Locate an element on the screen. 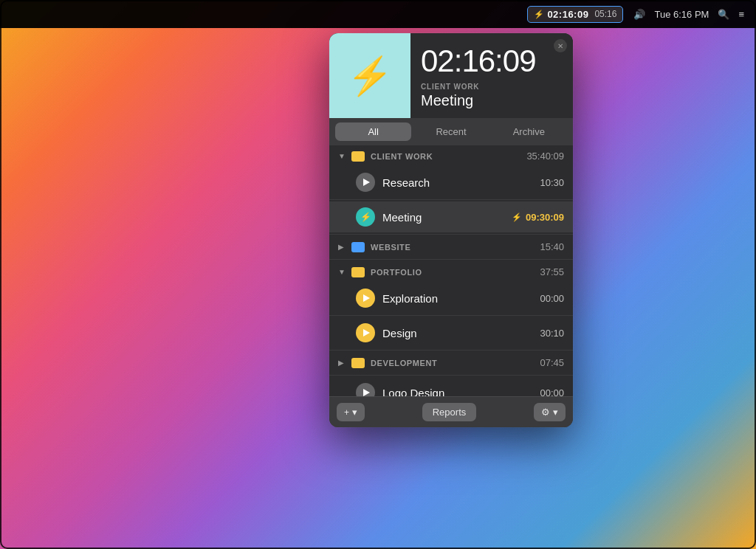  play-button-research is located at coordinates (365, 182).